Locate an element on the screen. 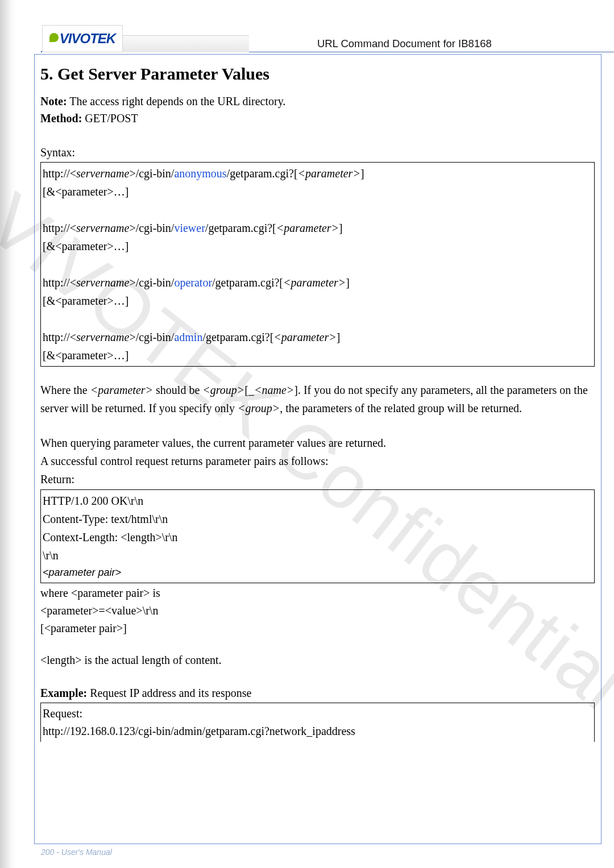 Image resolution: width=614 pixels, height=868 pixels. page-shadow is located at coordinates (9, 434).